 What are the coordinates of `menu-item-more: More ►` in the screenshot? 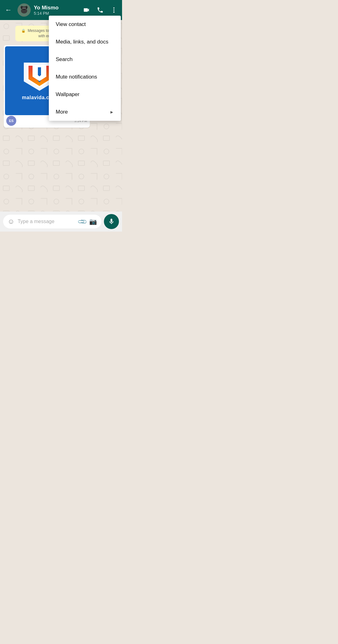 It's located at (85, 112).